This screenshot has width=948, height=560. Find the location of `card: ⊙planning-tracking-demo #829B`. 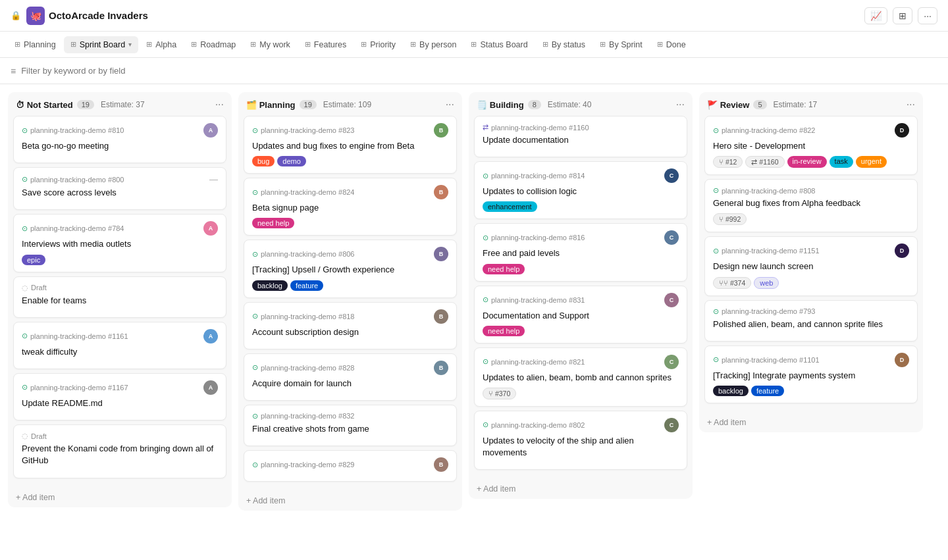

card: ⊙planning-tracking-demo #829B is located at coordinates (350, 466).